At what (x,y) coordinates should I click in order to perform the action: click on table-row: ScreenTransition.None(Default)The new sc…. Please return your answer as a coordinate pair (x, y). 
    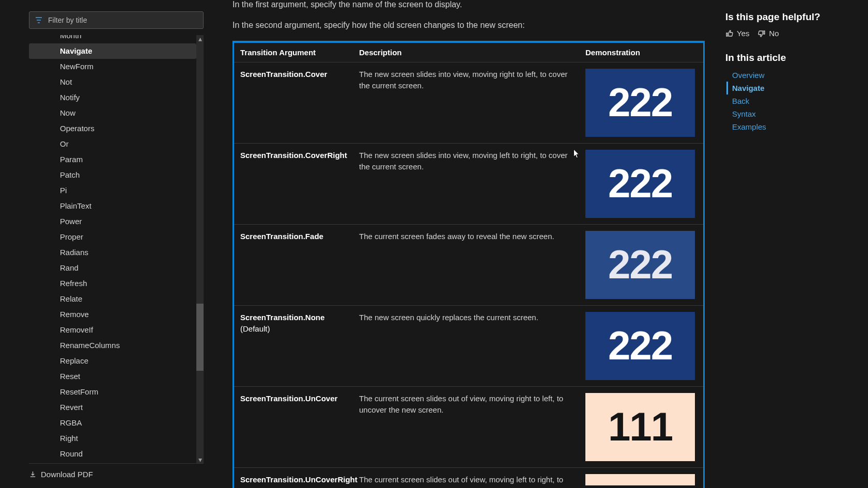
    Looking at the image, I should click on (469, 346).